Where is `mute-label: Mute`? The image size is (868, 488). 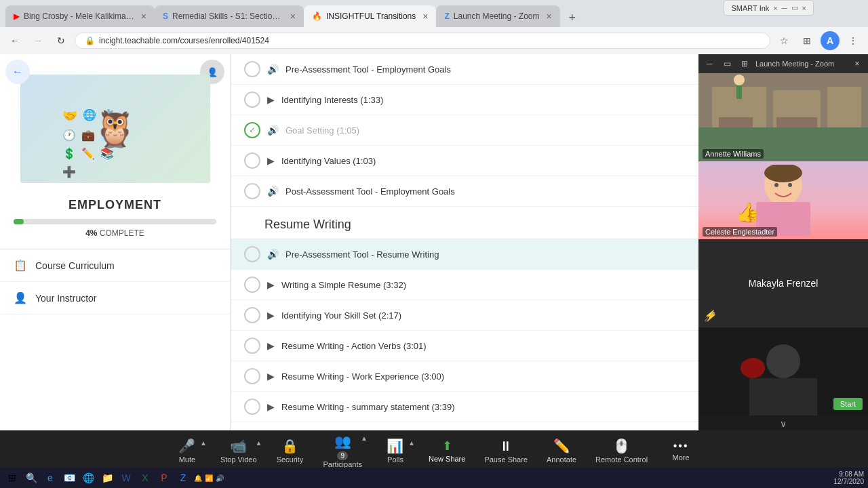 mute-label: Mute is located at coordinates (187, 460).